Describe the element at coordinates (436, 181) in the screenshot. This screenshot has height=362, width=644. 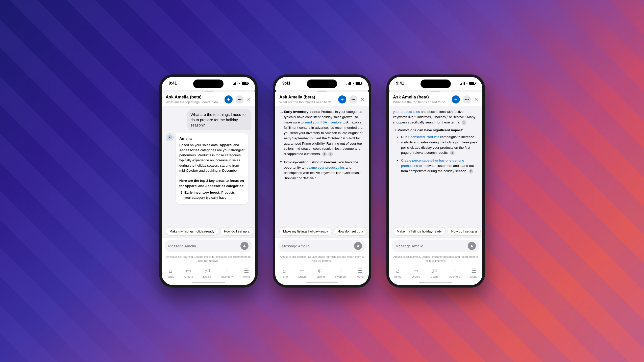
I see `phone-3: 9:41 ▾ Ask Amelia (beta) W` at that location.